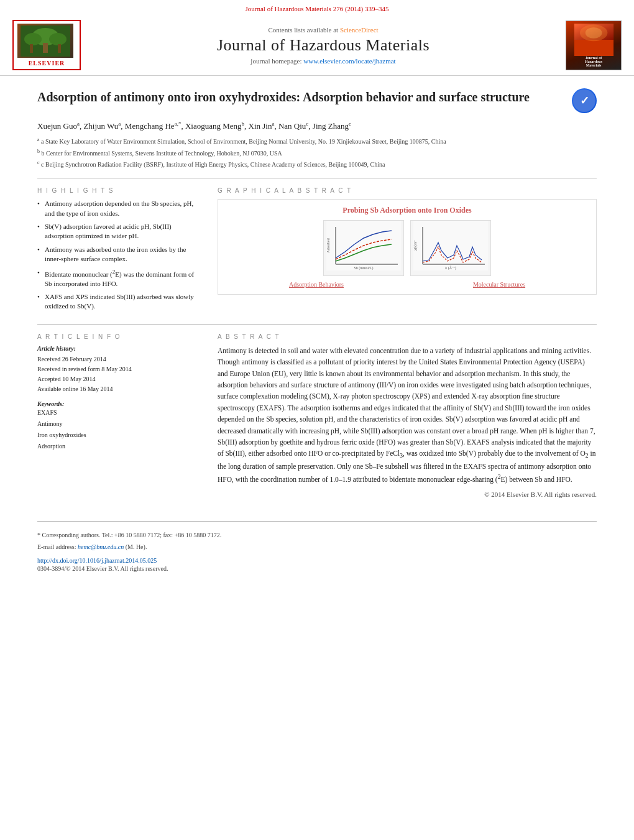 This screenshot has height=840, width=634. What do you see at coordinates (118, 427) in the screenshot?
I see `keywords-section: Keywords: EXAFS Antimony Iron oxyhydroxi…` at bounding box center [118, 427].